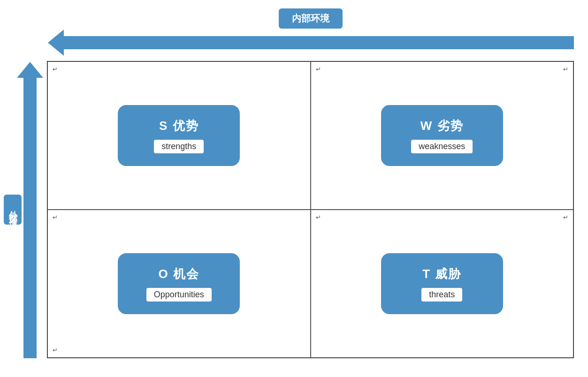 Image resolution: width=588 pixels, height=377 pixels. Describe the element at coordinates (30, 210) in the screenshot. I see `left-arrow-col` at that location.